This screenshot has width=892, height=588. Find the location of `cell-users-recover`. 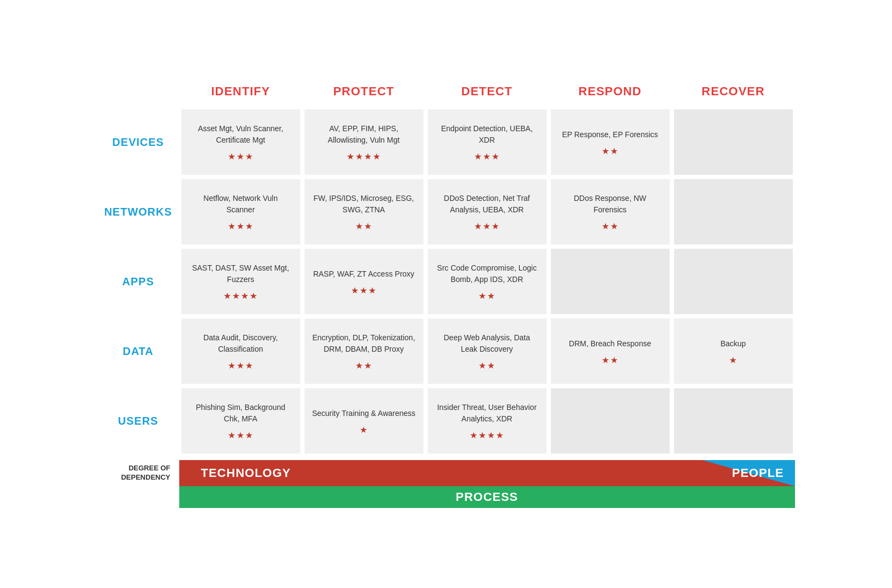

cell-users-recover is located at coordinates (733, 421).